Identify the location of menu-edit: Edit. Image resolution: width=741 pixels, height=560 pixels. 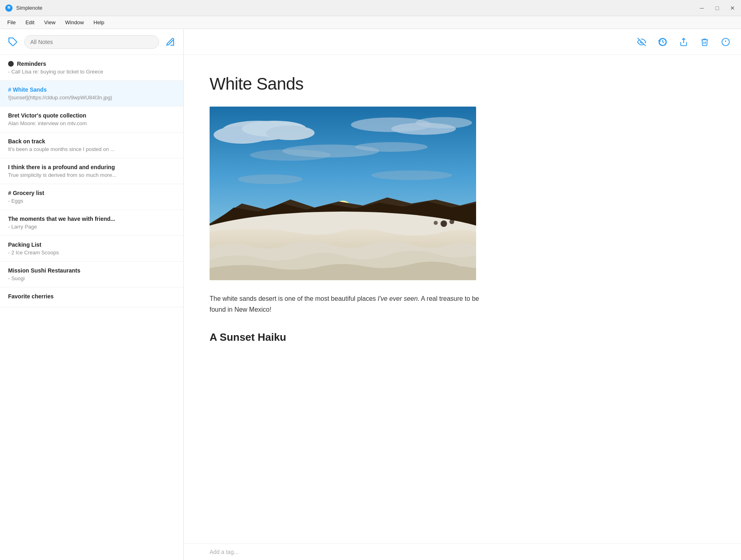
(30, 23).